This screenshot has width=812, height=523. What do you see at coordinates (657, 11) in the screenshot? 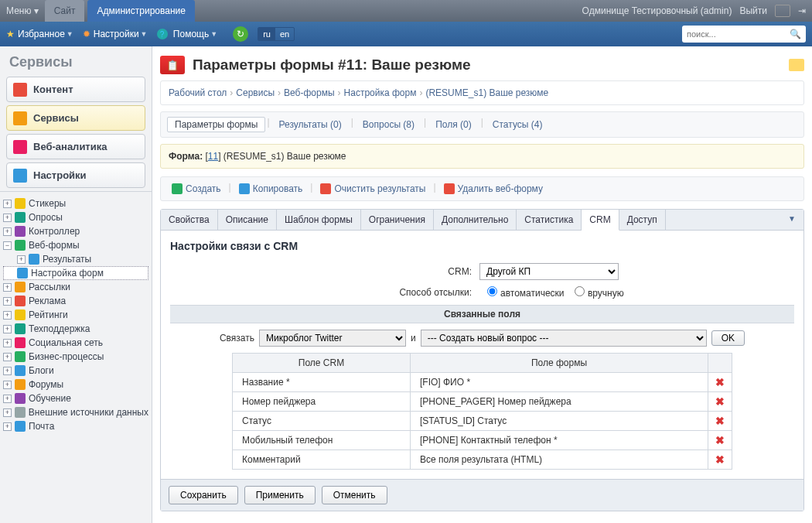
I see `user-label: Одминище Тестировочный (admin)` at bounding box center [657, 11].